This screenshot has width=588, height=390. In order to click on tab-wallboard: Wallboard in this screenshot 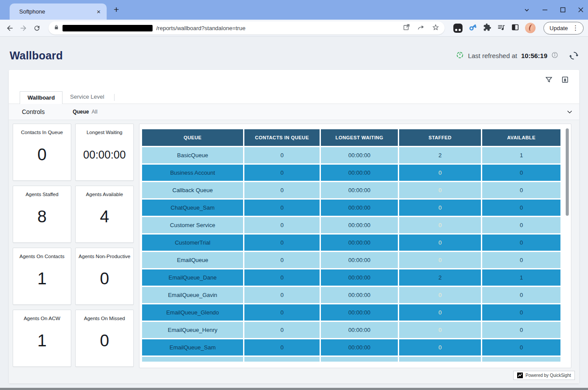, I will do `click(41, 98)`.